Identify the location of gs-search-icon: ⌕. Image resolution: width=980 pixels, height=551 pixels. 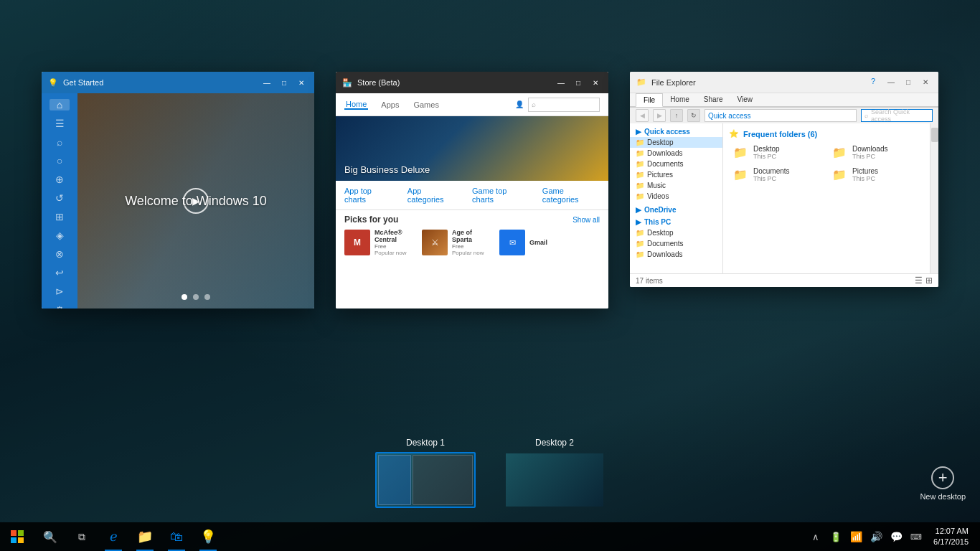
(60, 142).